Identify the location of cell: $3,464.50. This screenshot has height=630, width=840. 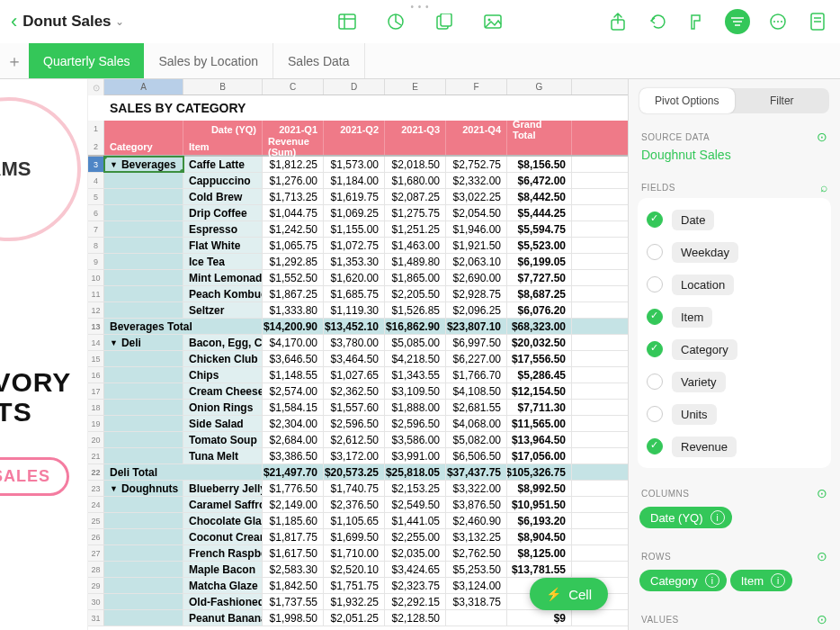
(354, 358).